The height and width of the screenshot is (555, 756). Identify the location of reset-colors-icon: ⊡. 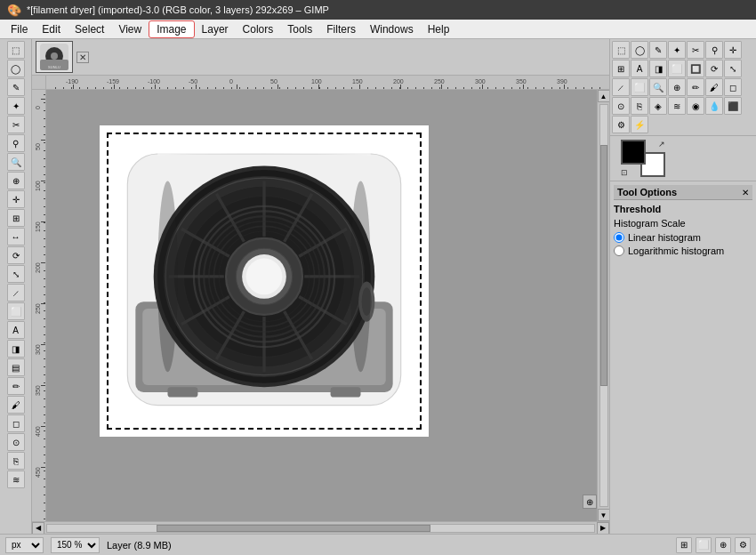
(624, 173).